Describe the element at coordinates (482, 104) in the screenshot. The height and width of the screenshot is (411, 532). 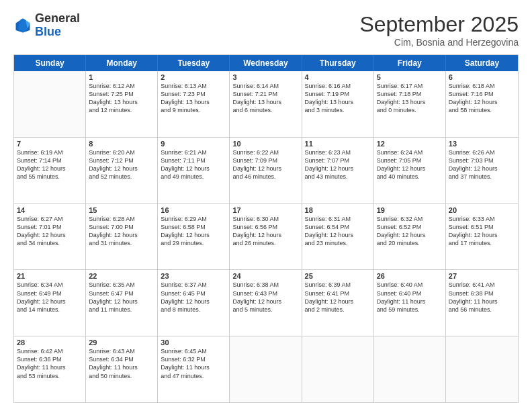
I see `calendar-cell: 6Sunrise: 6:18 AMSunset: 7:16 PMDaylight…` at that location.